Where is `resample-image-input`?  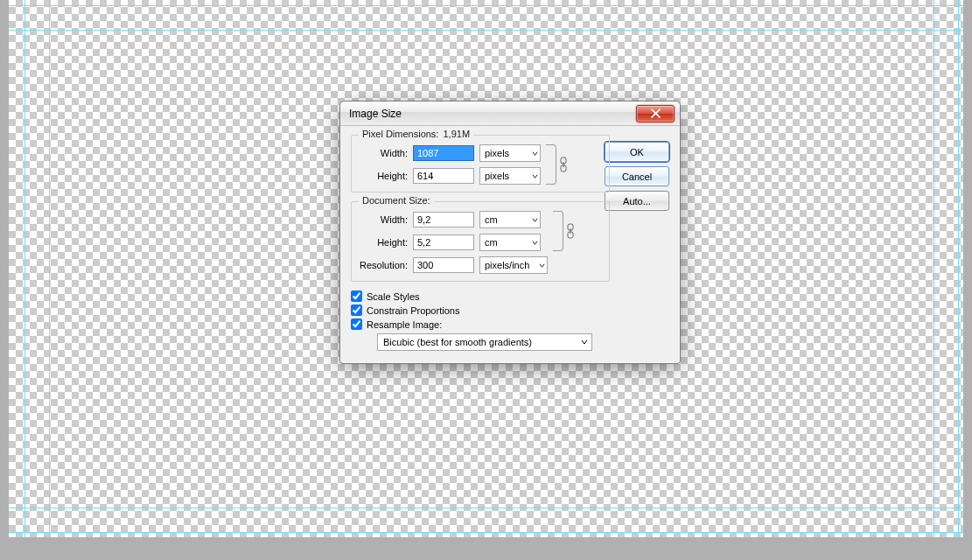
resample-image-input is located at coordinates (357, 324).